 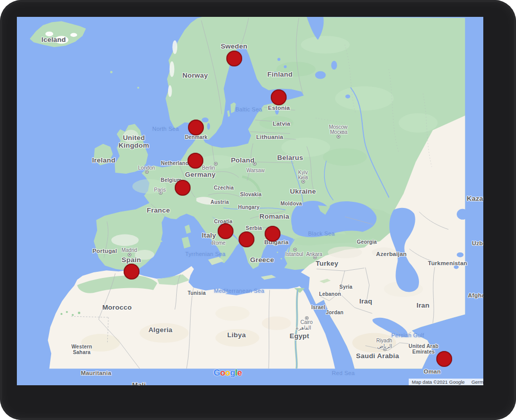 I want to click on google-logo-letter: G, so click(x=217, y=373).